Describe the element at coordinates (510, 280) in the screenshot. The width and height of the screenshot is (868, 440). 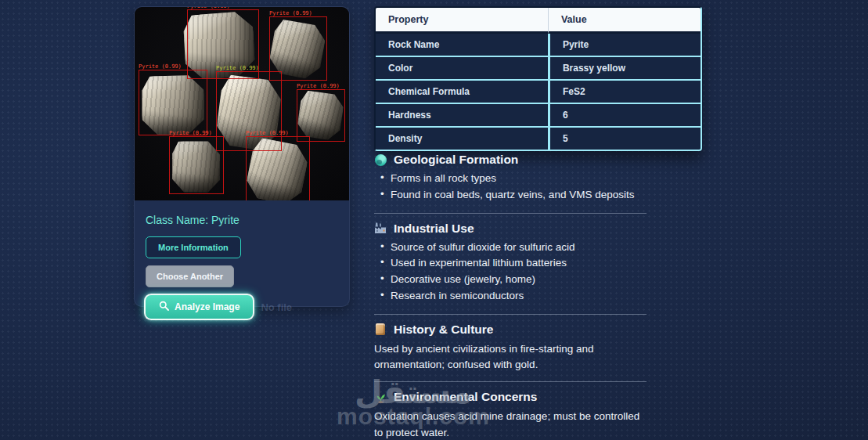
I see `bullet-item: Decorative use (jewelry, home)` at that location.